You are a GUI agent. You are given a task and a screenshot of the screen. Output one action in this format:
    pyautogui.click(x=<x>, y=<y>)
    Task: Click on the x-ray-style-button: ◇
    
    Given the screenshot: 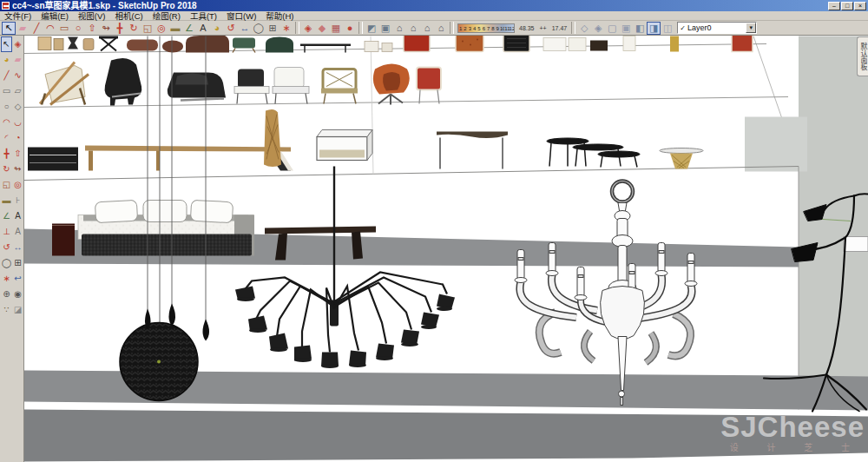 What is the action you would take?
    pyautogui.click(x=584, y=28)
    